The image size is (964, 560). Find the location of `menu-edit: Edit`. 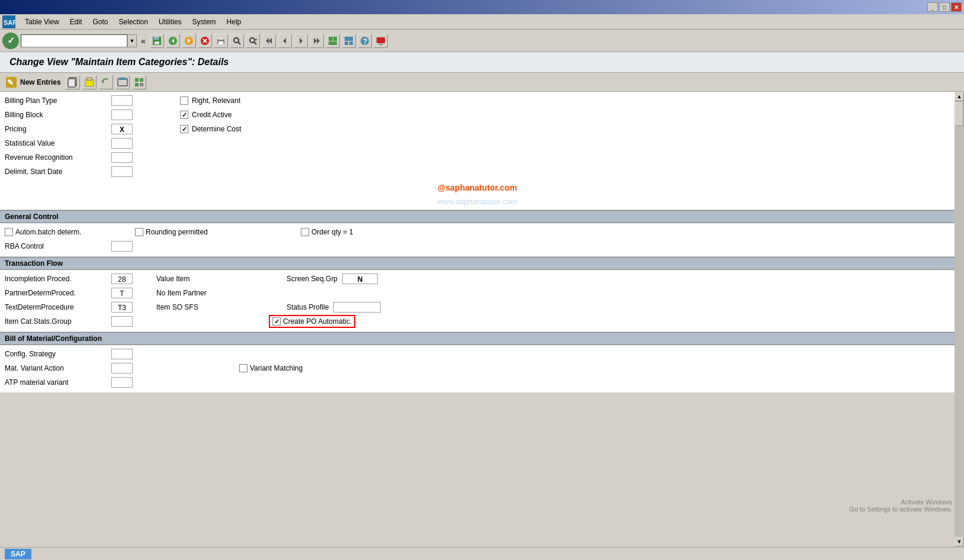

menu-edit: Edit is located at coordinates (76, 22).